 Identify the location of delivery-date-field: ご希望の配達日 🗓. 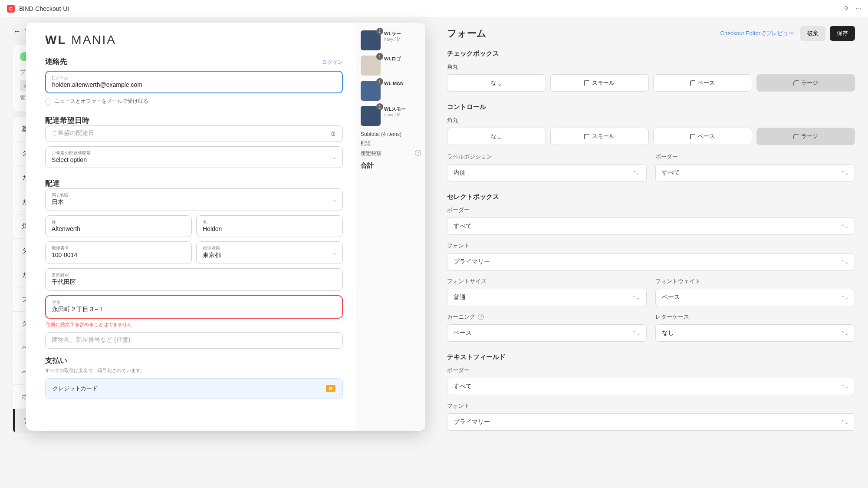
(194, 134).